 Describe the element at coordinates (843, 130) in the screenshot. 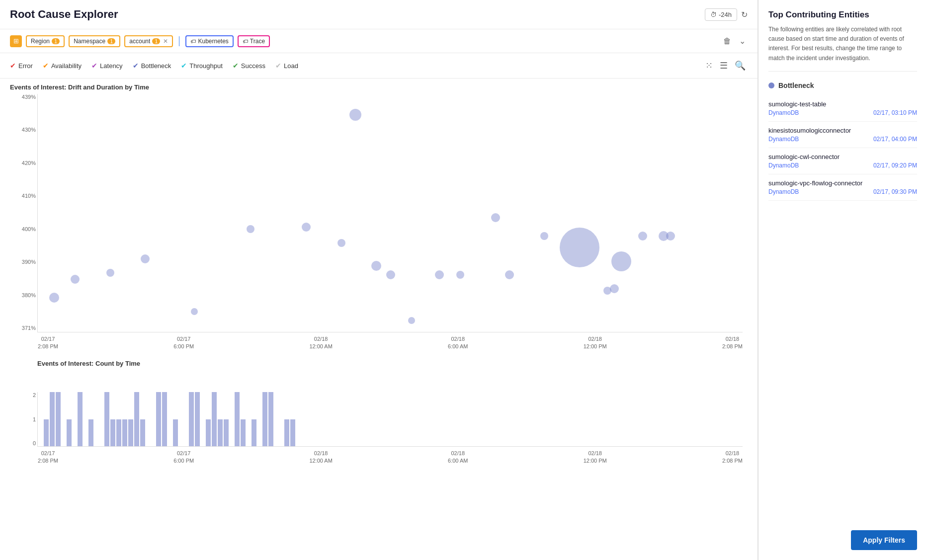

I see `entity-name: kinesistosumologicconnector` at that location.